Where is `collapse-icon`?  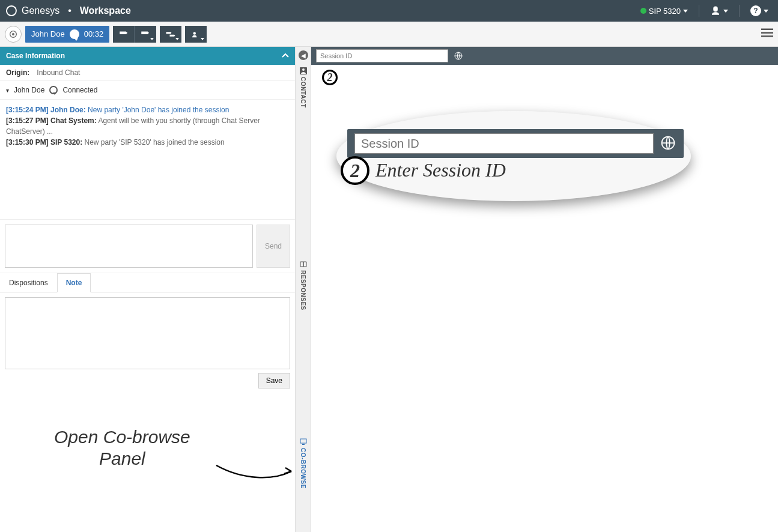
collapse-icon is located at coordinates (285, 56).